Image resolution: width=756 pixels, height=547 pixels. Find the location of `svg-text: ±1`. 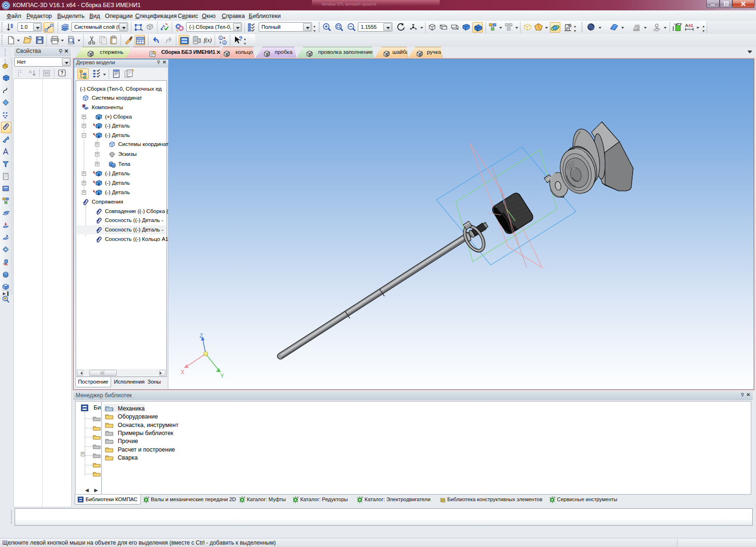

svg-text: ±1 is located at coordinates (691, 26).